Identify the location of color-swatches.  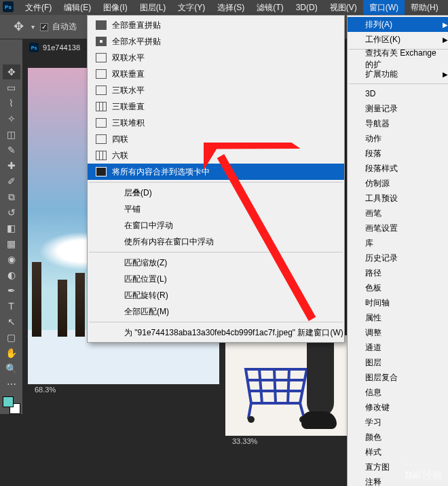
(12, 405).